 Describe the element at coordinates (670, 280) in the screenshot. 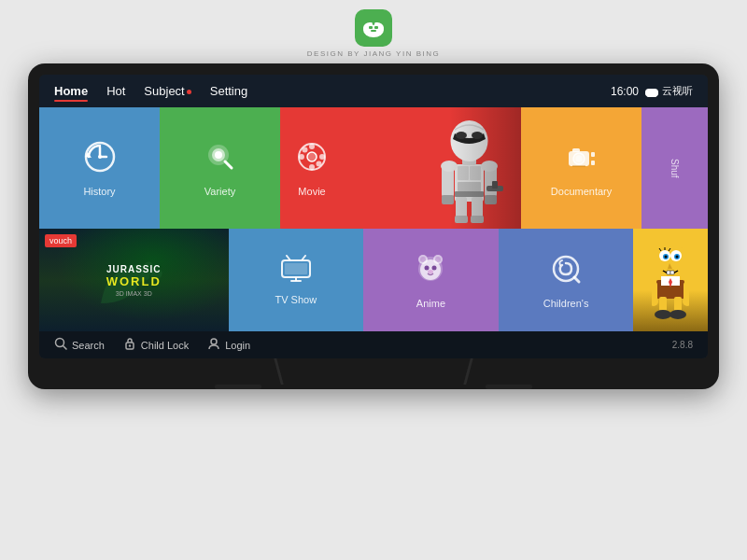

I see `tile-spongebob` at that location.